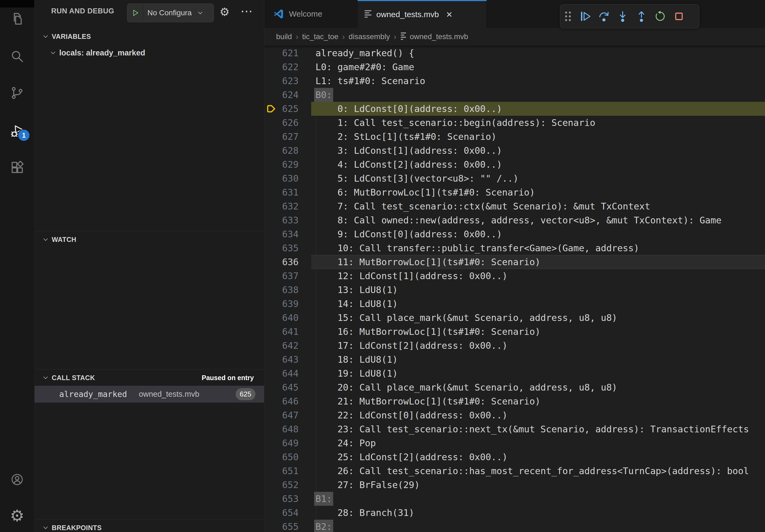 The height and width of the screenshot is (532, 765). Describe the element at coordinates (514, 388) in the screenshot. I see `code-line-645: 645 20: Call place_mark(&mut Scenario, a…` at that location.